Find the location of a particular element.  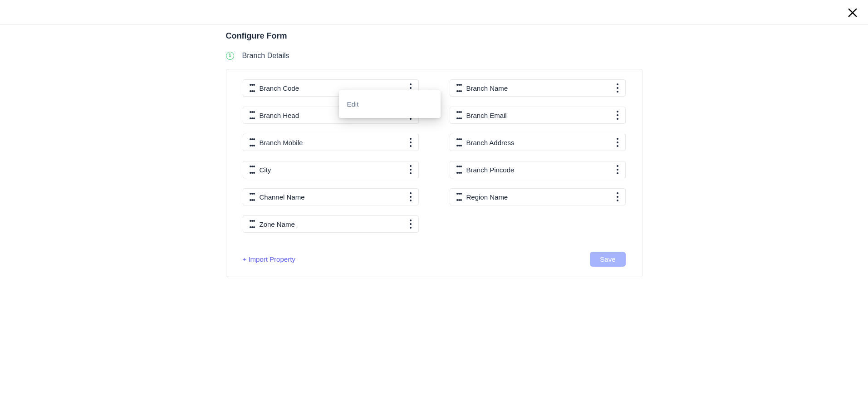

close-button is located at coordinates (853, 13).